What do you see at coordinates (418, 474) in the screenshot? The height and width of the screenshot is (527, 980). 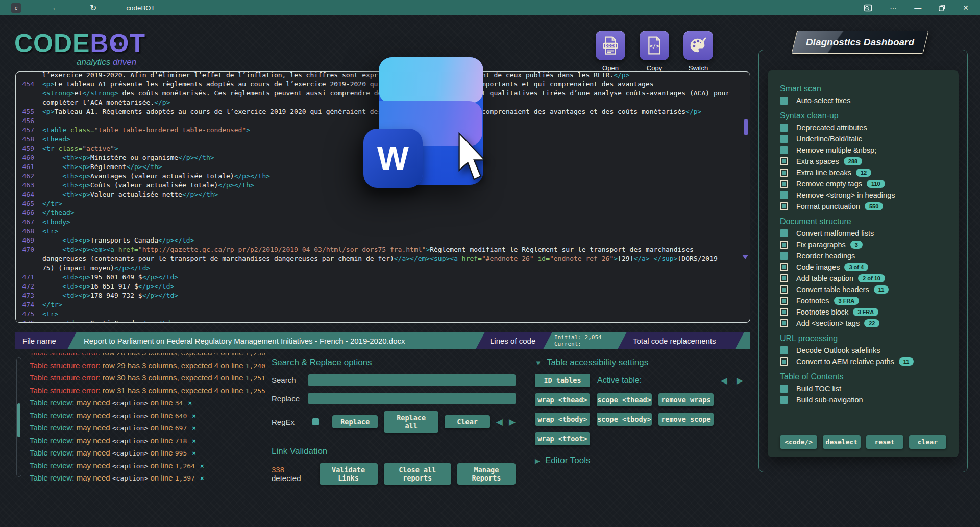 I see `close-all-reports-button: Close all reports` at bounding box center [418, 474].